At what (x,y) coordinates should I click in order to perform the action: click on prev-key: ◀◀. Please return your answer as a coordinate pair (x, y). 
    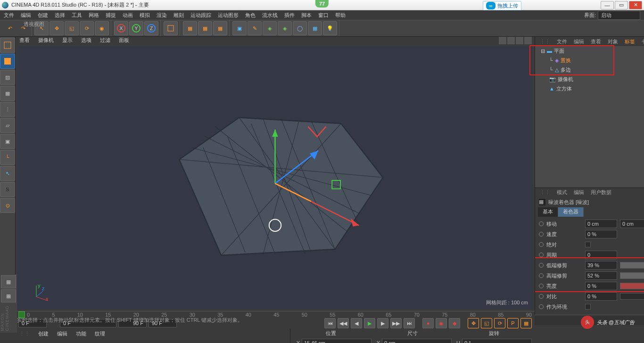
    Looking at the image, I should click on (343, 323).